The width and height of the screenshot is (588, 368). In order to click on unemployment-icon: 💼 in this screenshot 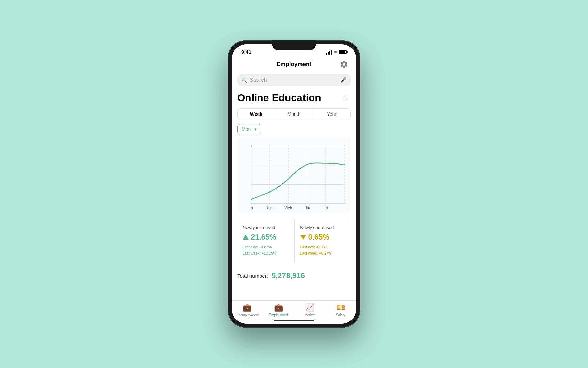, I will do `click(247, 308)`.